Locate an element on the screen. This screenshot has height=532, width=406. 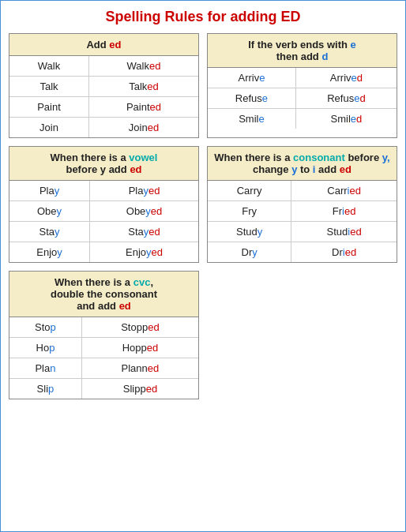
box3-header: When there is a vowelbefore y add ed is located at coordinates (104, 164).